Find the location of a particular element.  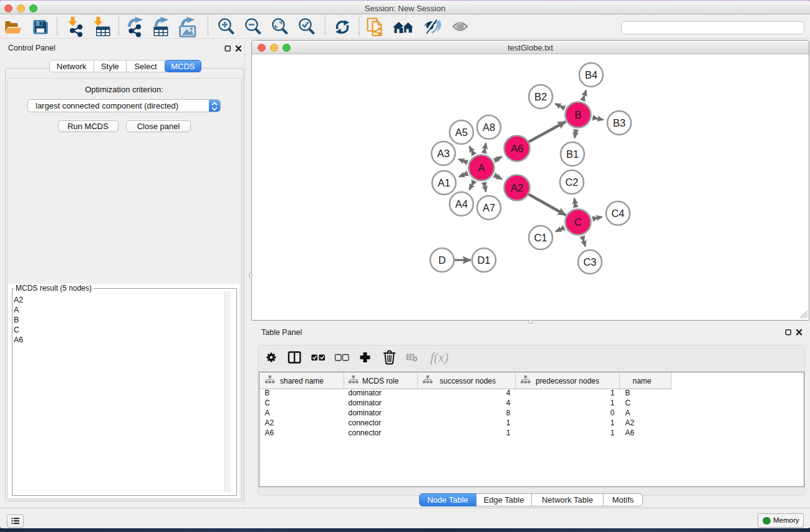

svg-text: f(x) is located at coordinates (439, 357).